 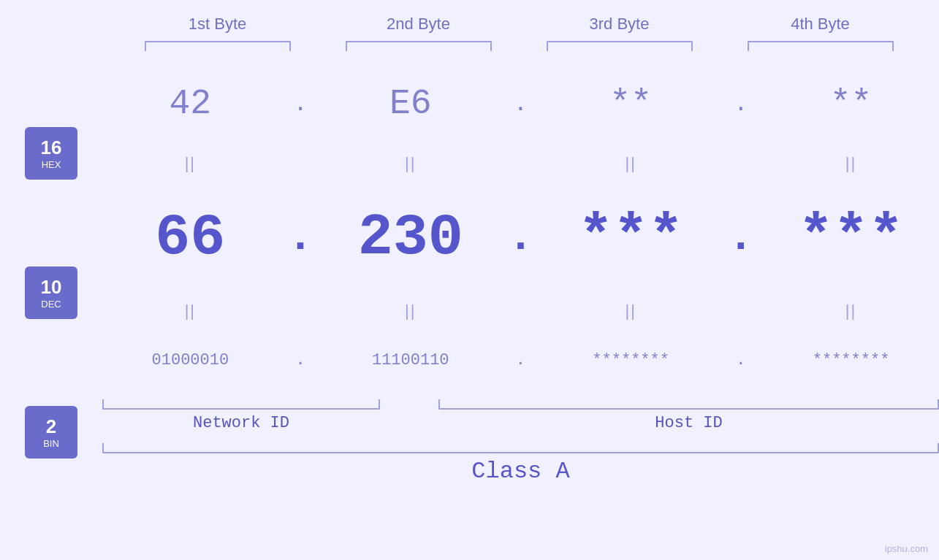 I want to click on byte1-top-bracket, so click(x=218, y=46).